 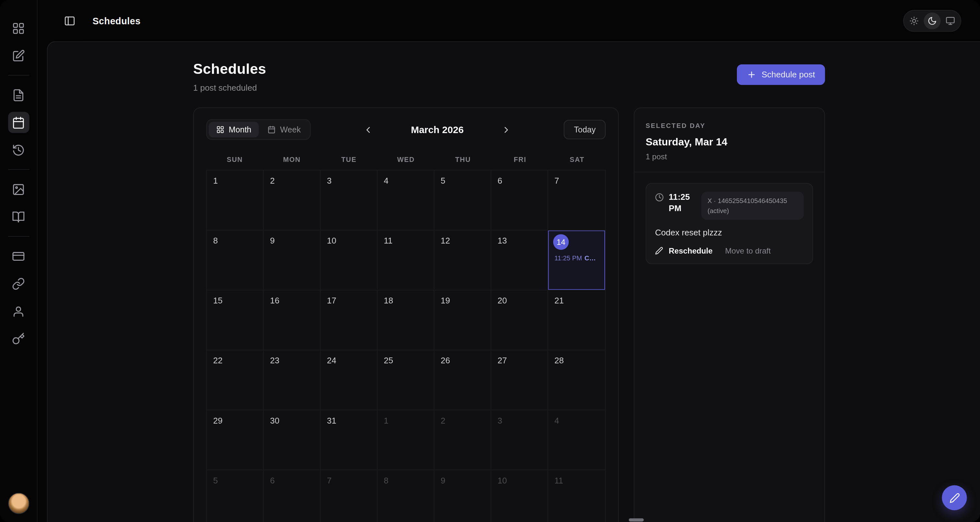 What do you see at coordinates (18, 256) in the screenshot?
I see `sidebar-item-billing` at bounding box center [18, 256].